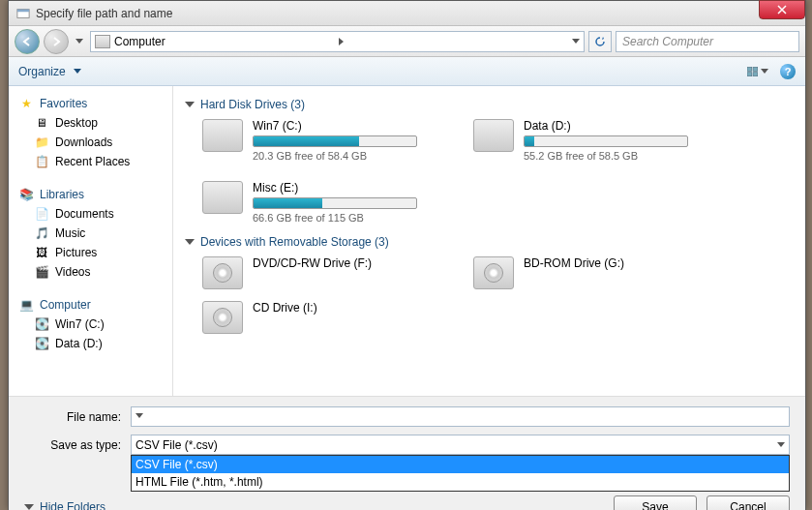 This screenshot has width=812, height=510. I want to click on sidebar-item-drive-d: 💽Data (D:), so click(91, 344).